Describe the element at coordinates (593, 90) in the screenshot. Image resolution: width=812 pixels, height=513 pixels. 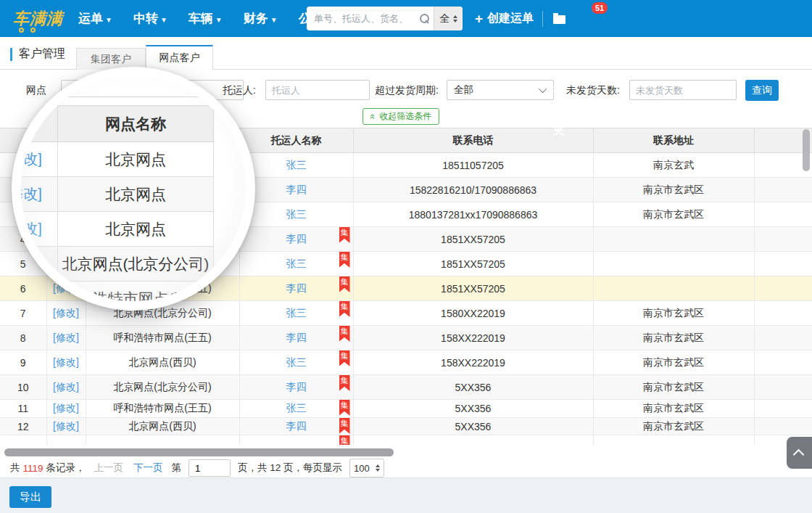
I see `days-filter-label: 未发货天数:` at that location.